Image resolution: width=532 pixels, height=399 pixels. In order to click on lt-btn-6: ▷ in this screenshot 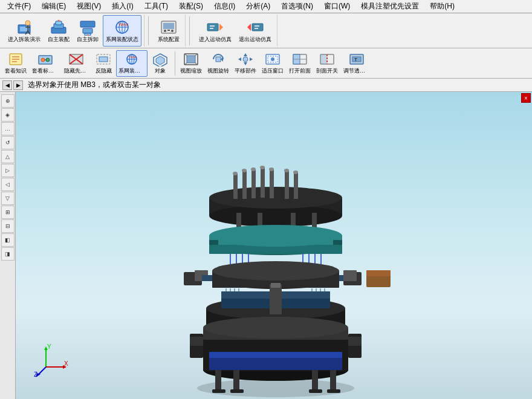, I will do `click(8, 170)`.